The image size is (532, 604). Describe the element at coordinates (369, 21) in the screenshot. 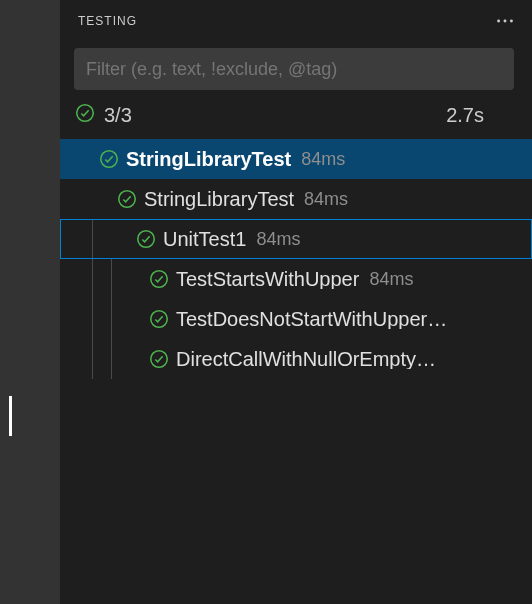

I see `refresh-tests-button` at that location.